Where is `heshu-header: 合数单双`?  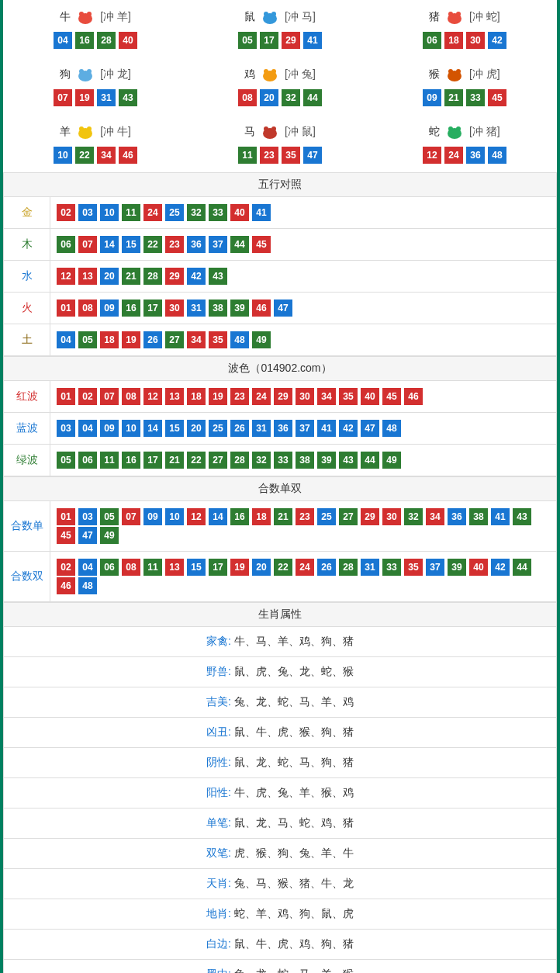 heshu-header: 合数单双 is located at coordinates (281, 489).